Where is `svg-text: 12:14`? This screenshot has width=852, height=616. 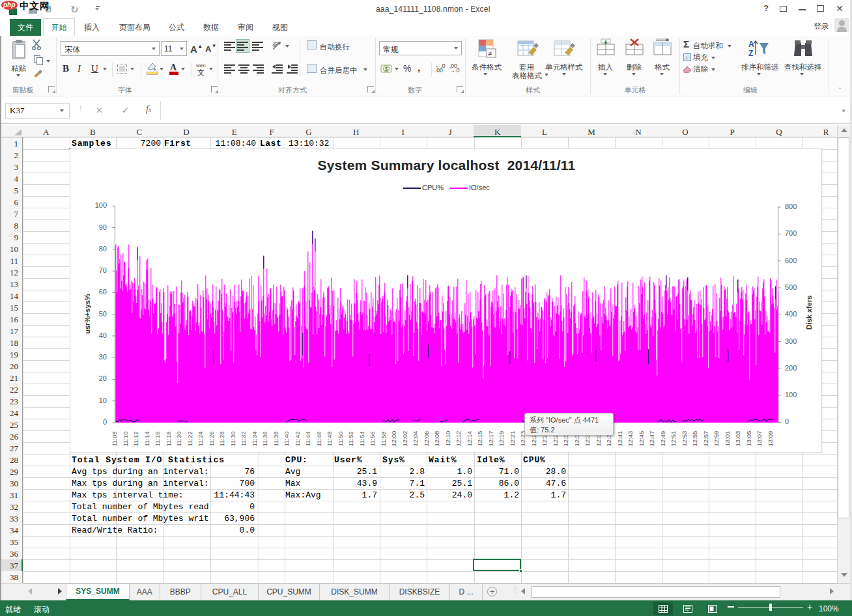
svg-text: 12:14 is located at coordinates (469, 439).